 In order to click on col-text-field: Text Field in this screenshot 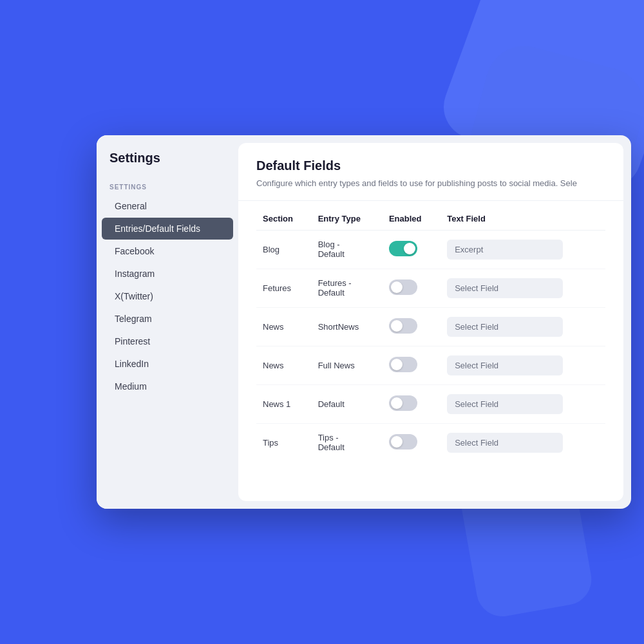, I will do `click(523, 218)`.